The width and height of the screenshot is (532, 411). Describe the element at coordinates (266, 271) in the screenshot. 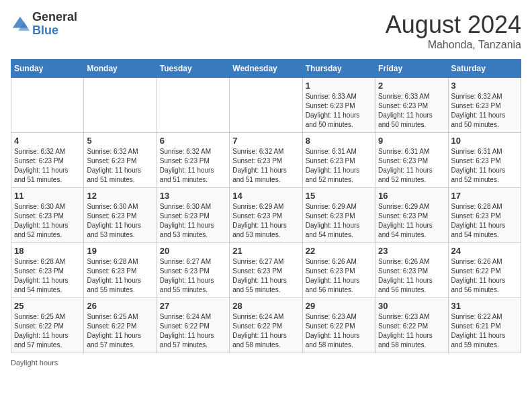

I see `calendar-day-cell: 21Sunrise: 6:27 AM Sunset: 6:23 PM Dayli…` at that location.